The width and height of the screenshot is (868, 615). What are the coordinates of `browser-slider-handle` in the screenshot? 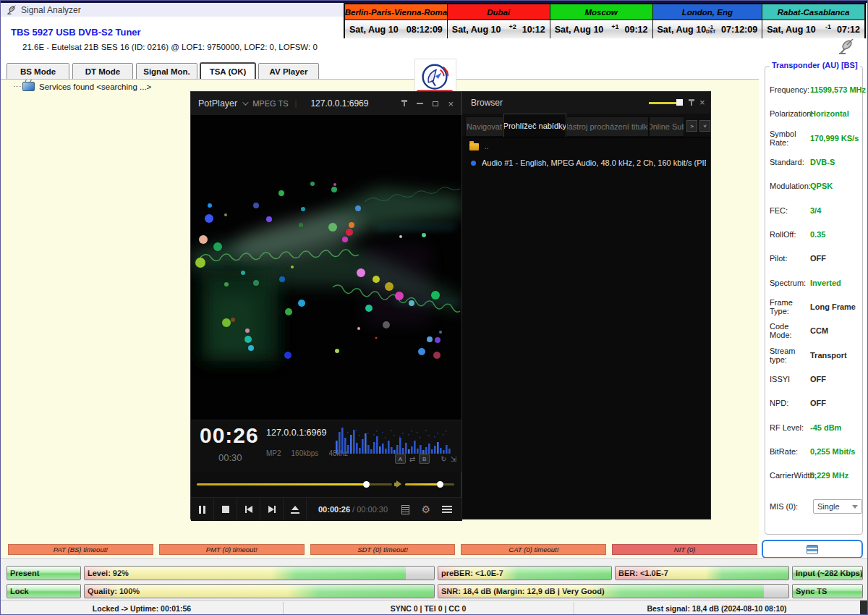 It's located at (680, 103).